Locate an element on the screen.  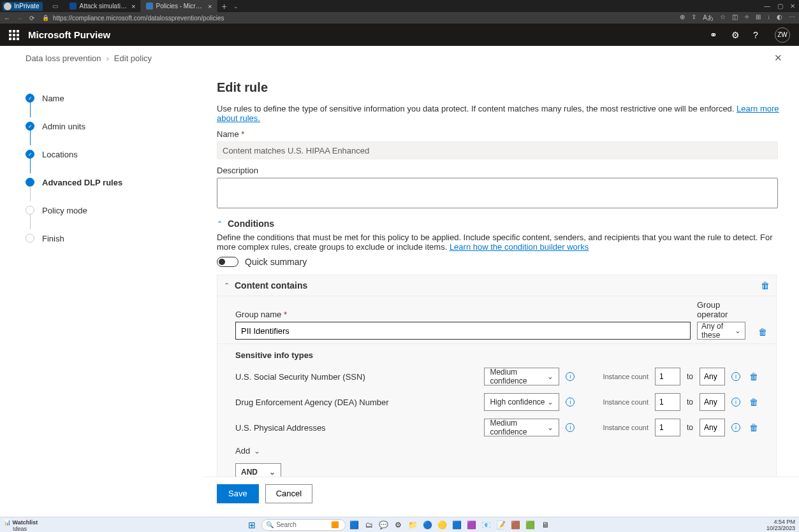
taskbar-app-icon: ⚙ is located at coordinates (399, 525).